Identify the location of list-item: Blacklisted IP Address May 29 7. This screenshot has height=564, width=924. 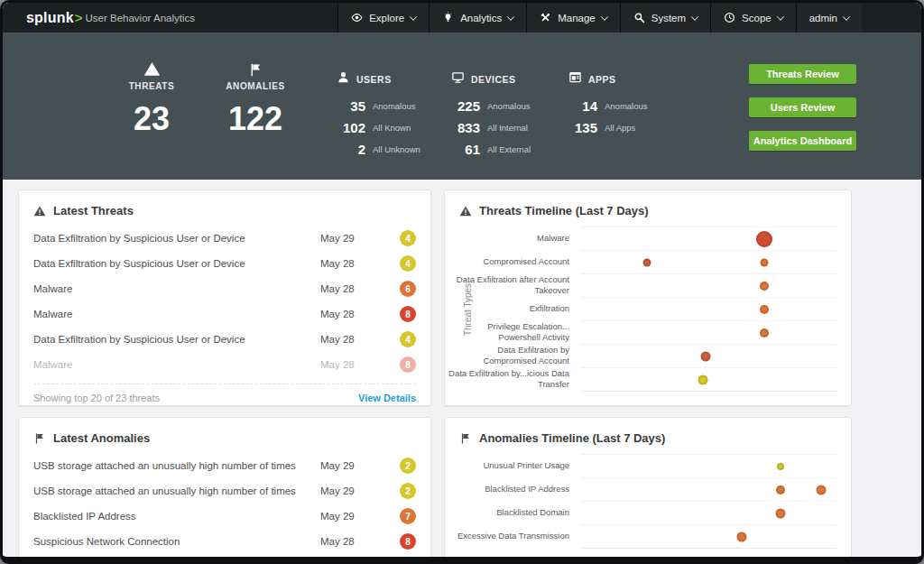
(225, 516).